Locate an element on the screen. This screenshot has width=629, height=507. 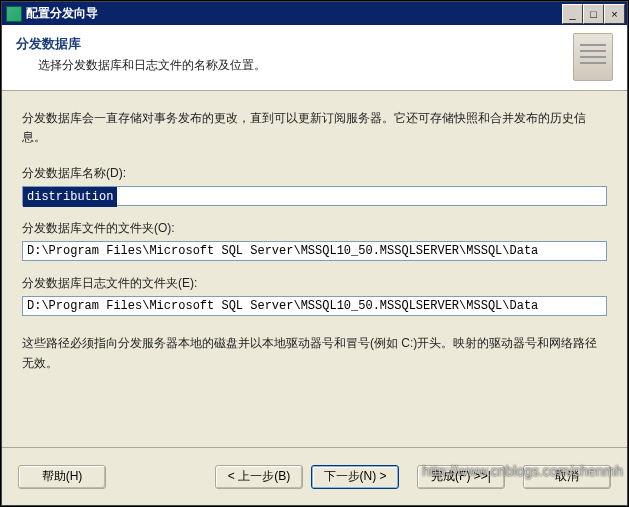
db-folder-label: 分发数据库文件的文件夹(O): is located at coordinates (314, 228).